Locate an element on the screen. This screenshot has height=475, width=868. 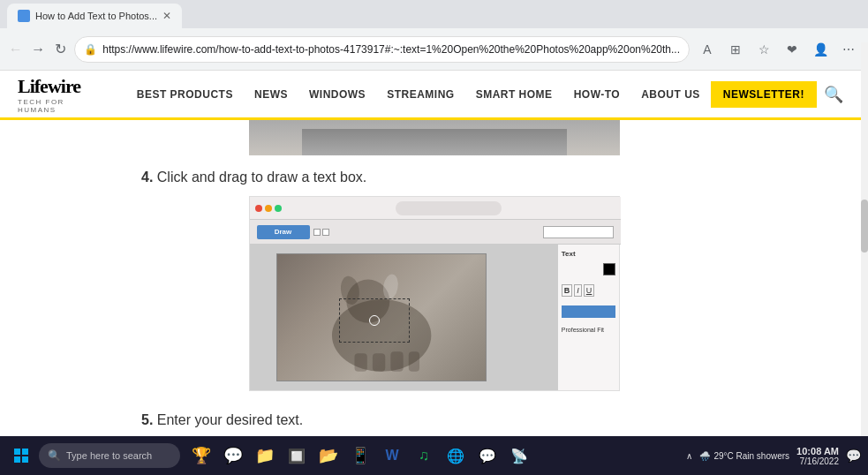
sys-icons: ∧ is located at coordinates (689, 456).